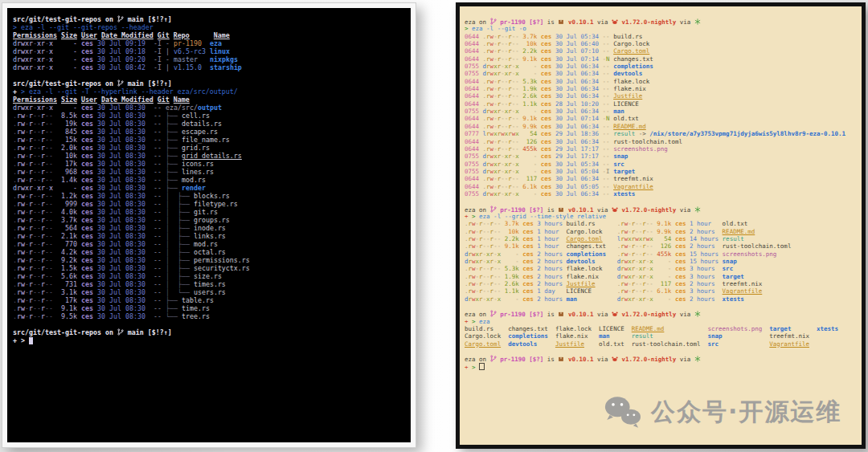  Describe the element at coordinates (746, 413) in the screenshot. I see `watermark-text: 公众号·开源运维` at that location.